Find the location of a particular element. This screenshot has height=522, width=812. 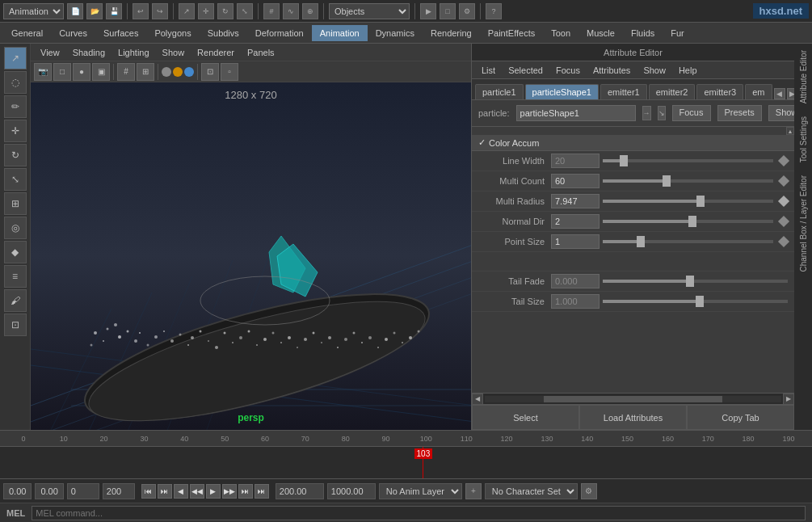

attr-menu-focus: Focus is located at coordinates (568, 70).